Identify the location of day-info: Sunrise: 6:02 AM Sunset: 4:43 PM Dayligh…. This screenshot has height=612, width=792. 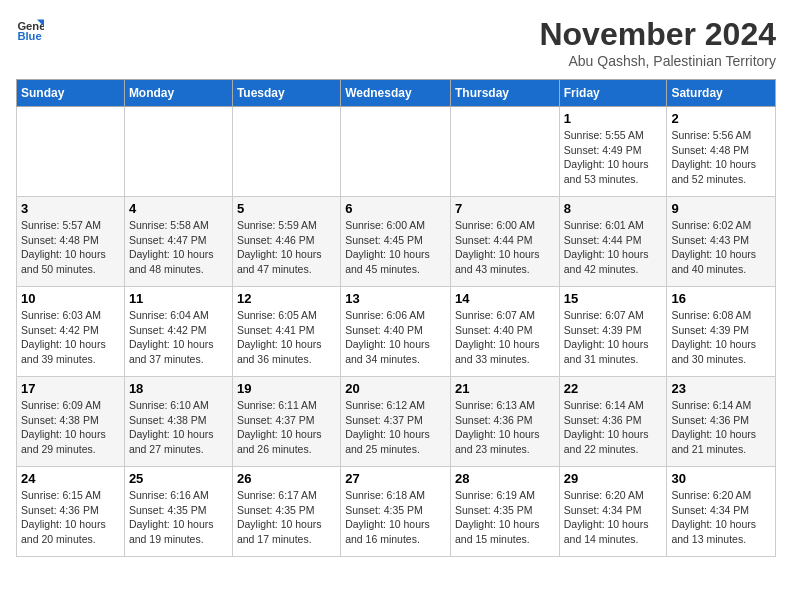
(721, 248).